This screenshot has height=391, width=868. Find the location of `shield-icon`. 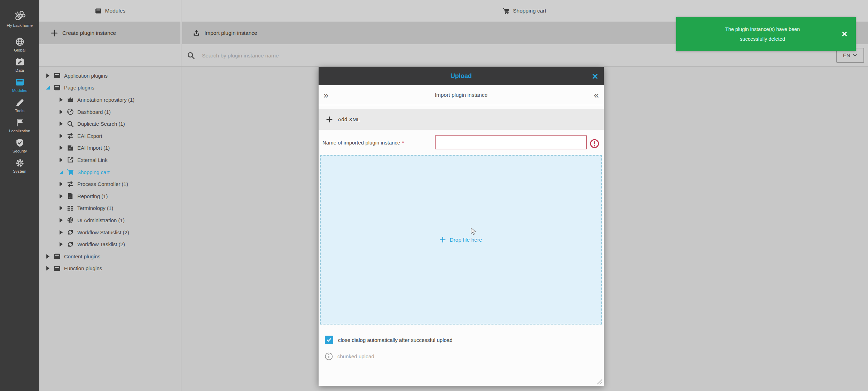

shield-icon is located at coordinates (20, 143).